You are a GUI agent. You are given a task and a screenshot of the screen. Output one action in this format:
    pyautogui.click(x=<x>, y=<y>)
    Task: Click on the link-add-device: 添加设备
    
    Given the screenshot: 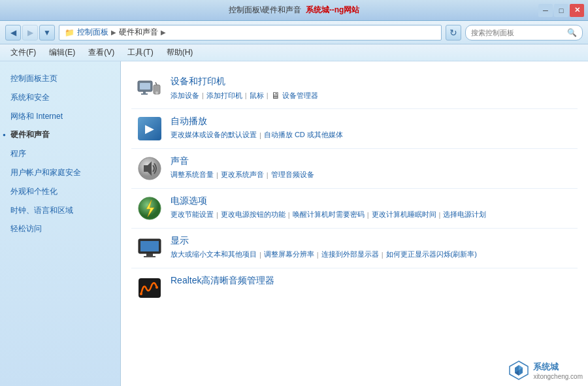 What is the action you would take?
    pyautogui.click(x=185, y=95)
    